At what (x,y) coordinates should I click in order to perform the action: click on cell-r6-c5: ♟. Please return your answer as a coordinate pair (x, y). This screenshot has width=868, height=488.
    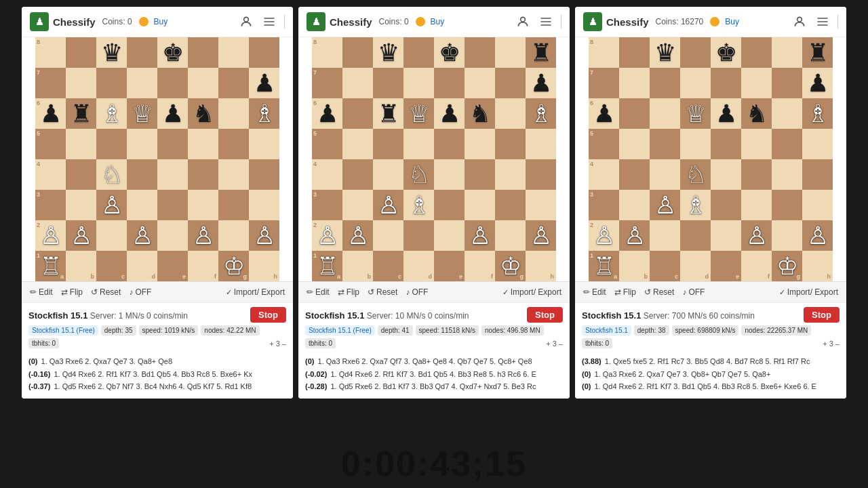
    Looking at the image, I should click on (172, 114).